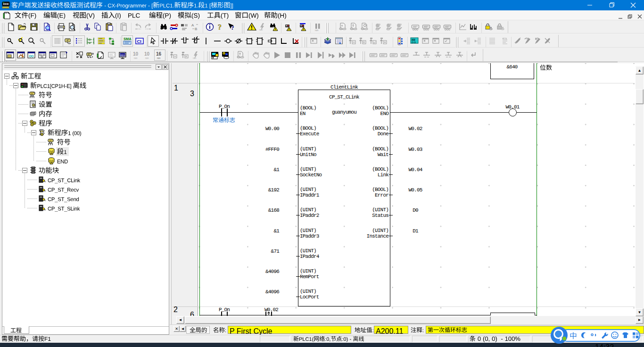  Describe the element at coordinates (193, 25) in the screenshot. I see `svg-text: A` at that location.